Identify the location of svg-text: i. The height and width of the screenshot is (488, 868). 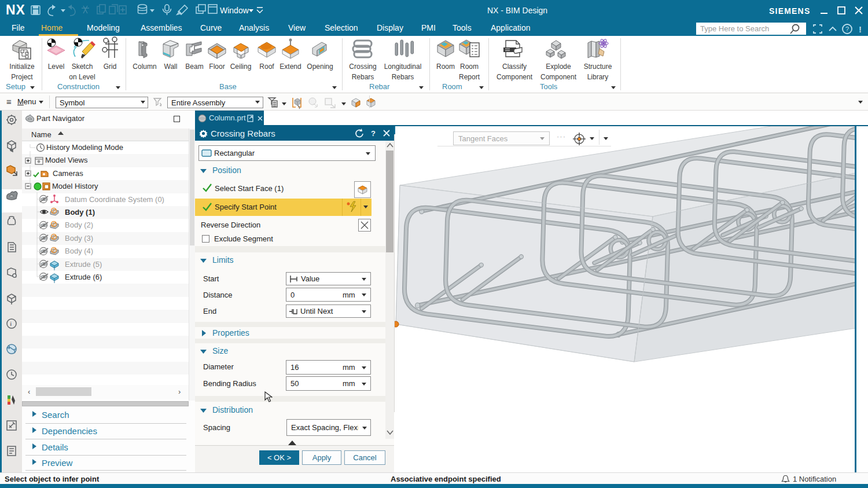
(12, 324).